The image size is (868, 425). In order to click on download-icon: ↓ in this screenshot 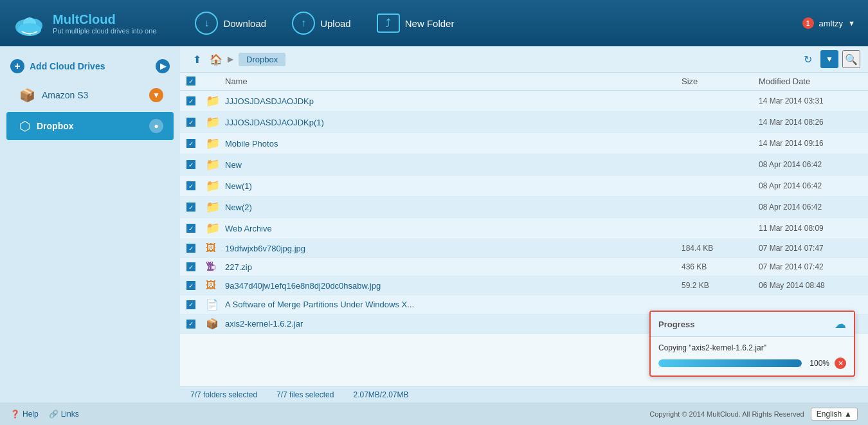, I will do `click(206, 23)`.